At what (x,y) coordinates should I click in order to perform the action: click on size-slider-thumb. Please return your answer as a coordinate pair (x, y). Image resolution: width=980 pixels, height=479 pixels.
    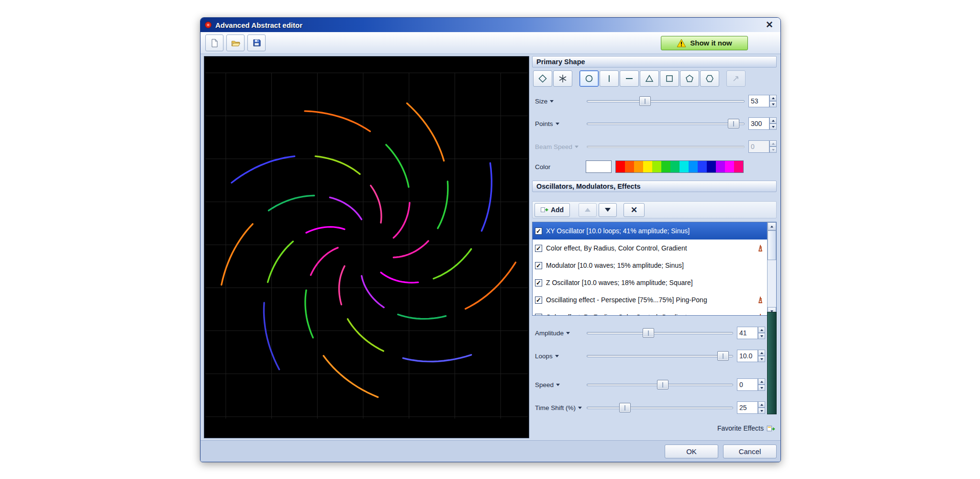
    Looking at the image, I should click on (645, 101).